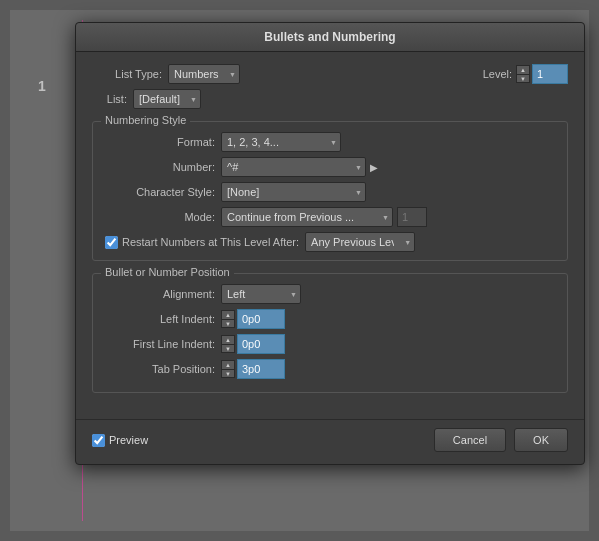 The height and width of the screenshot is (541, 599). Describe the element at coordinates (330, 344) in the screenshot. I see `first-line-indent-row: First Line Indent: ▲ ▼` at that location.